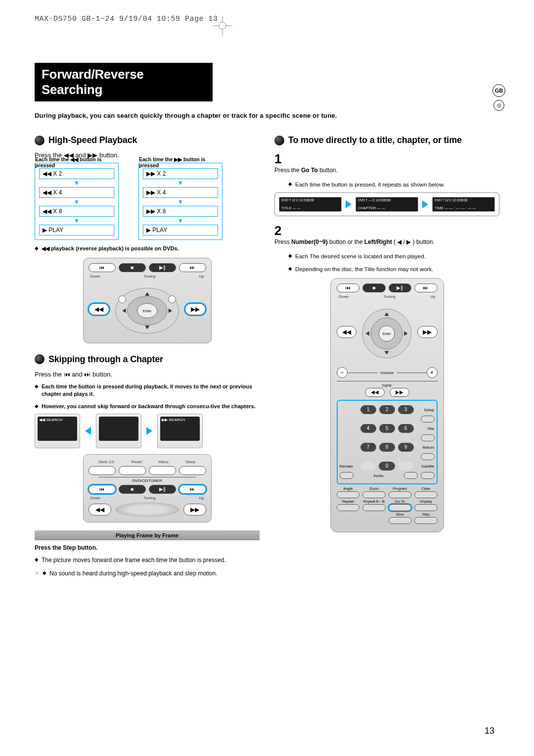 The width and height of the screenshot is (534, 756). Describe the element at coordinates (347, 475) in the screenshot. I see `remain-button` at that location.